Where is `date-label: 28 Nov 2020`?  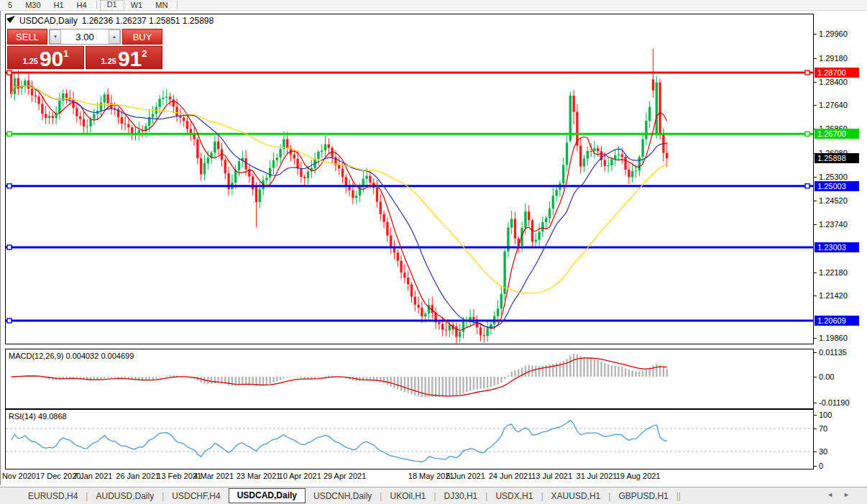 date-label: 28 Nov 2020 is located at coordinates (18, 476).